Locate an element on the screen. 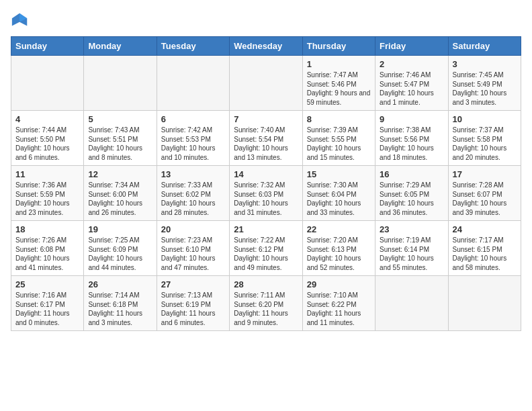  sunrise: Sunrise: 7:32 AM is located at coordinates (259, 185).